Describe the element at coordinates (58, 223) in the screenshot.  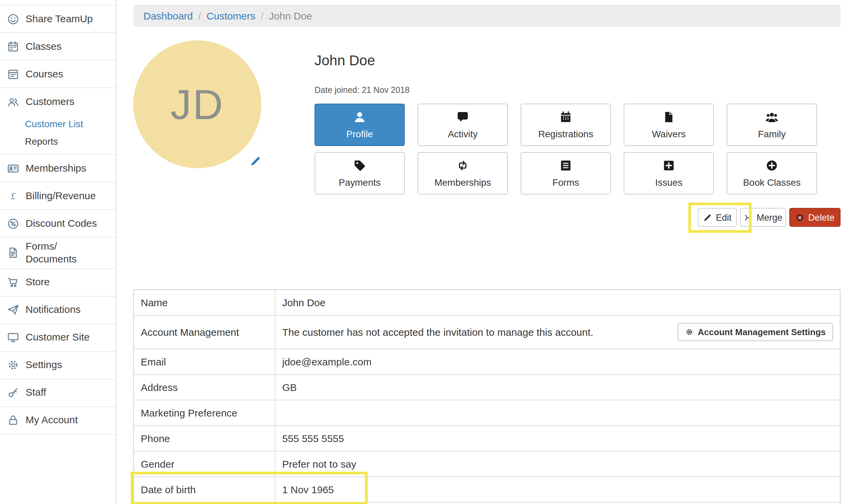
I see `sidebar-item-discount-codes: Discount Codes` at that location.